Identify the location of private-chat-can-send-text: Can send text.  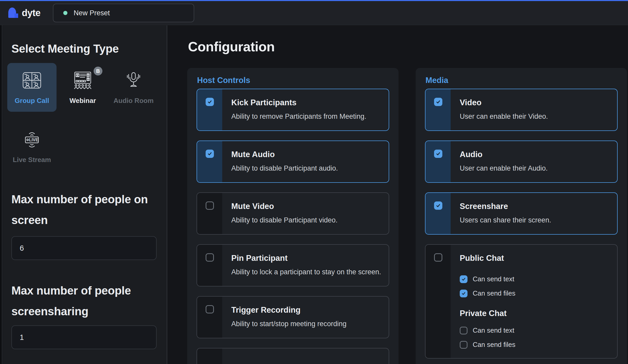
(535, 330).